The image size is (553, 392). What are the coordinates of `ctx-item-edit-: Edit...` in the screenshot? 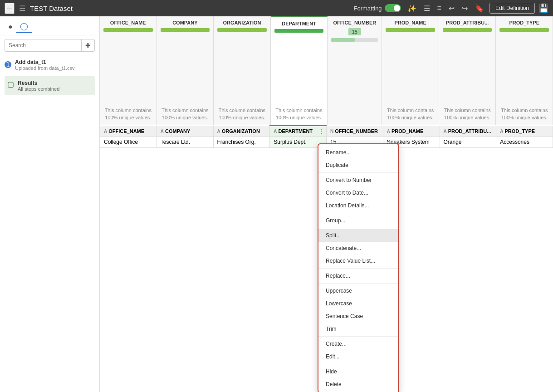 It's located at (358, 357).